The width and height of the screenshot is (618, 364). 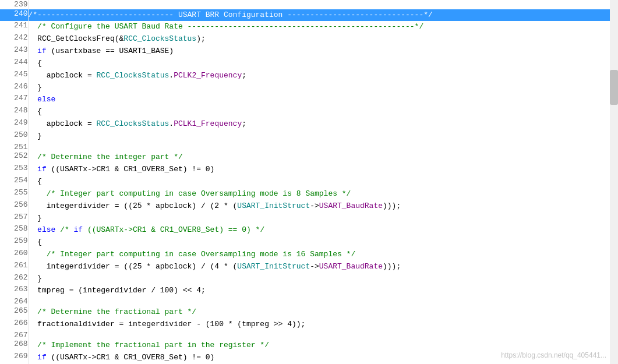 I want to click on line-number: 267, so click(x=14, y=335).